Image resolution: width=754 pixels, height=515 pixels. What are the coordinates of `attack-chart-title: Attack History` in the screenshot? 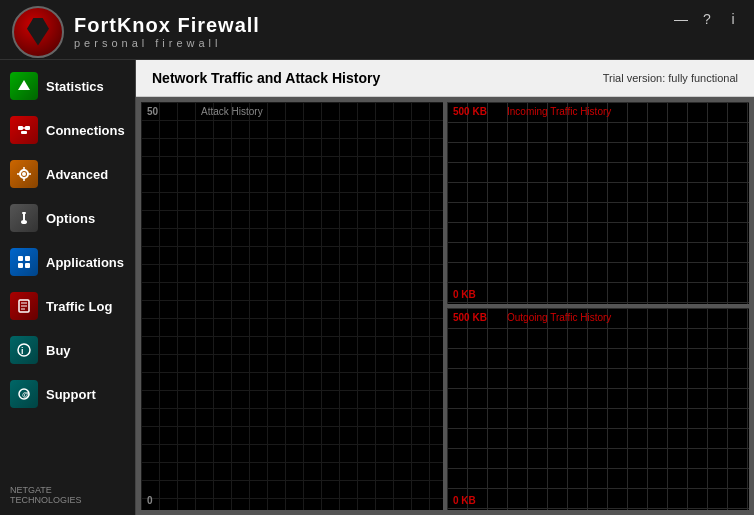 It's located at (232, 112).